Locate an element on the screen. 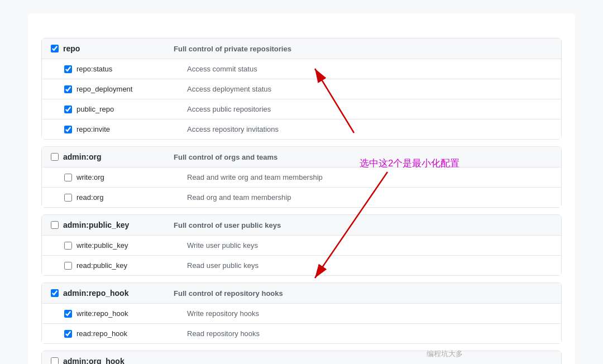 Image resolution: width=603 pixels, height=364 pixels. scope-child-repo-1: repo_deploymentAccess deployment status is located at coordinates (302, 89).